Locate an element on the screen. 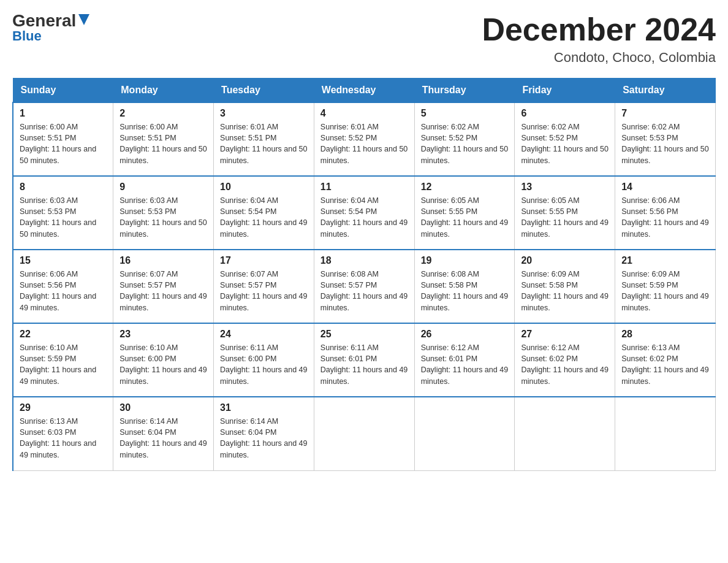 This screenshot has height=563, width=728. calendar-cell: 5 Sunrise: 6:02 AM Sunset: 5:52 PM Dayli… is located at coordinates (464, 139).